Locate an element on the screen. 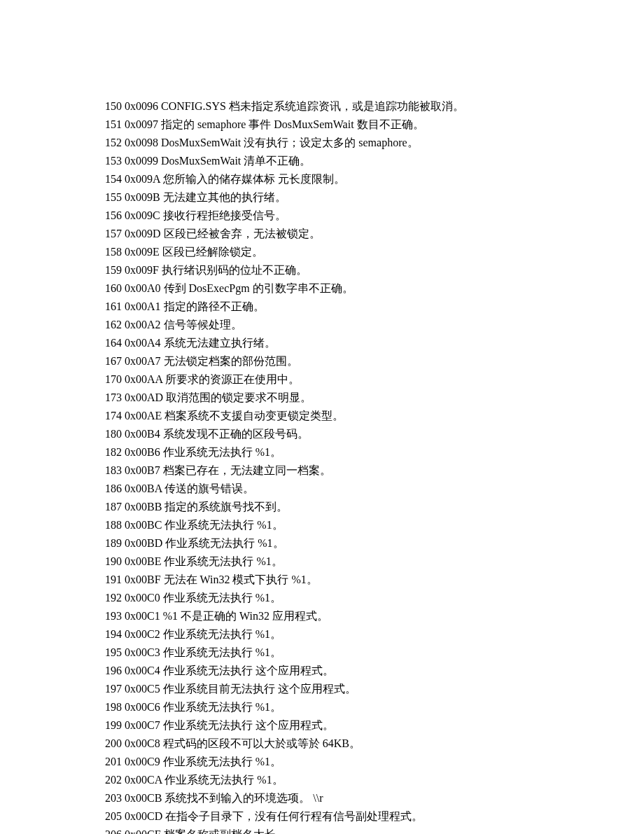 This screenshot has width=644, height=834. error-code-line: 152 0x0098 DosMuxSemWait 没有执行；设定太多的 sema… is located at coordinates (374, 143).